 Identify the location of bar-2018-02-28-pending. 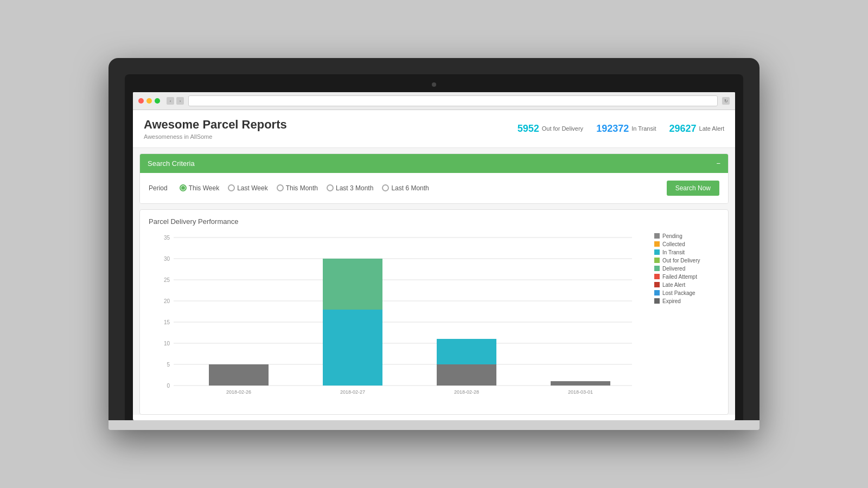
(467, 375).